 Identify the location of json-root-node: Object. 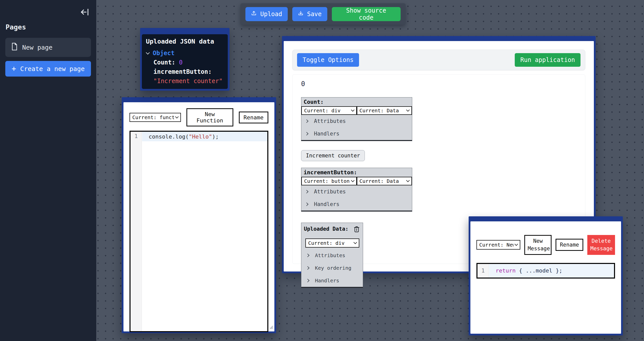
(185, 53).